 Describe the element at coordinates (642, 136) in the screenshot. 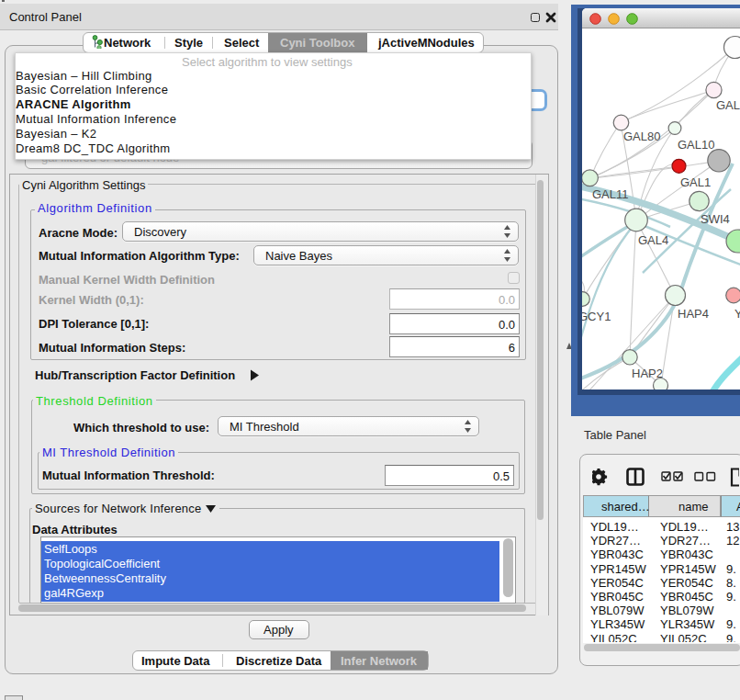

I see `svg-text: GAL80` at that location.